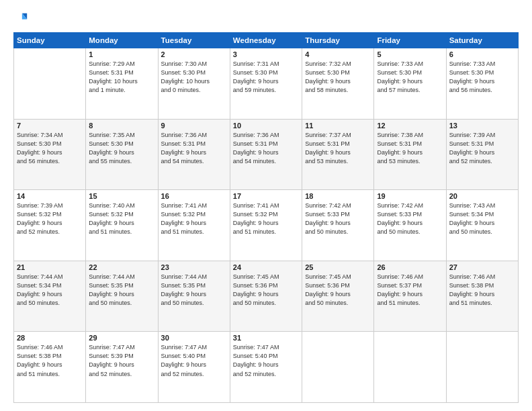  I want to click on day-number: 27, so click(482, 267).